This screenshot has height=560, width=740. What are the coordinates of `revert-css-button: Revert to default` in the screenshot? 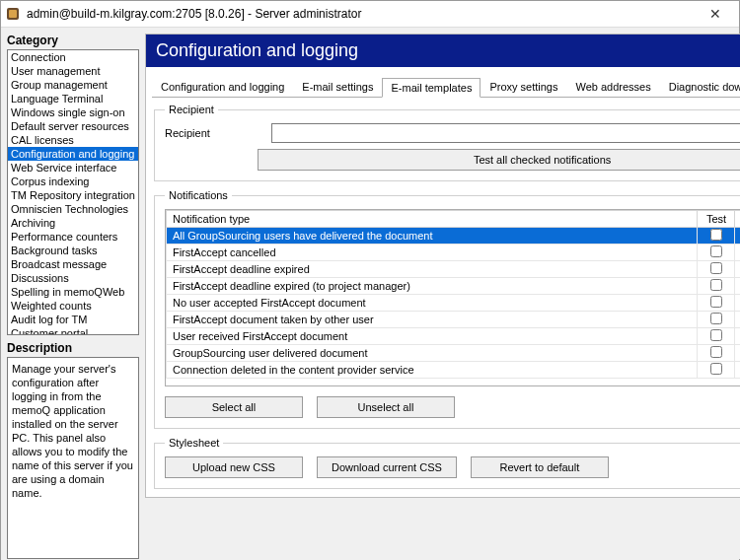 It's located at (540, 467).